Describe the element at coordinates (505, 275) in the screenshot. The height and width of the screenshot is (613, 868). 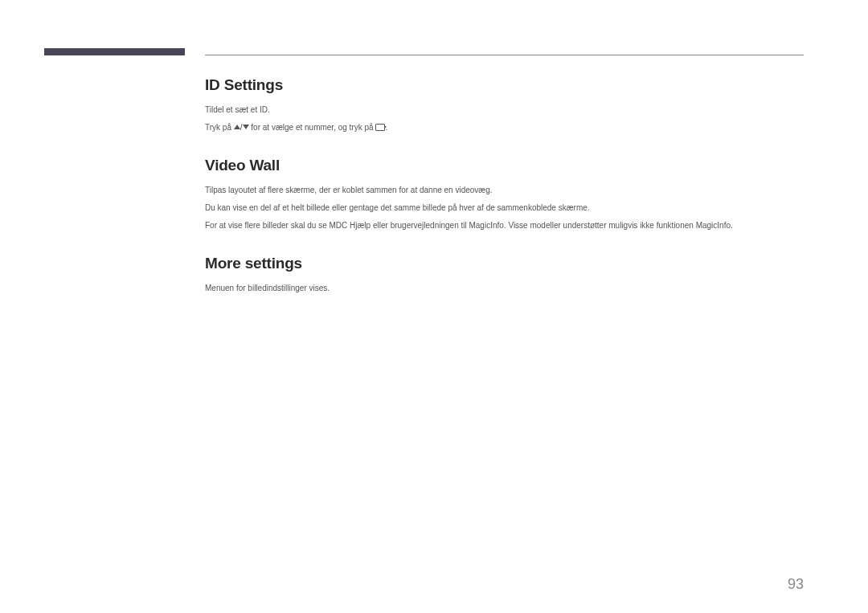
I see `more-settings-section: More settings Menuen for billedindstilli…` at that location.